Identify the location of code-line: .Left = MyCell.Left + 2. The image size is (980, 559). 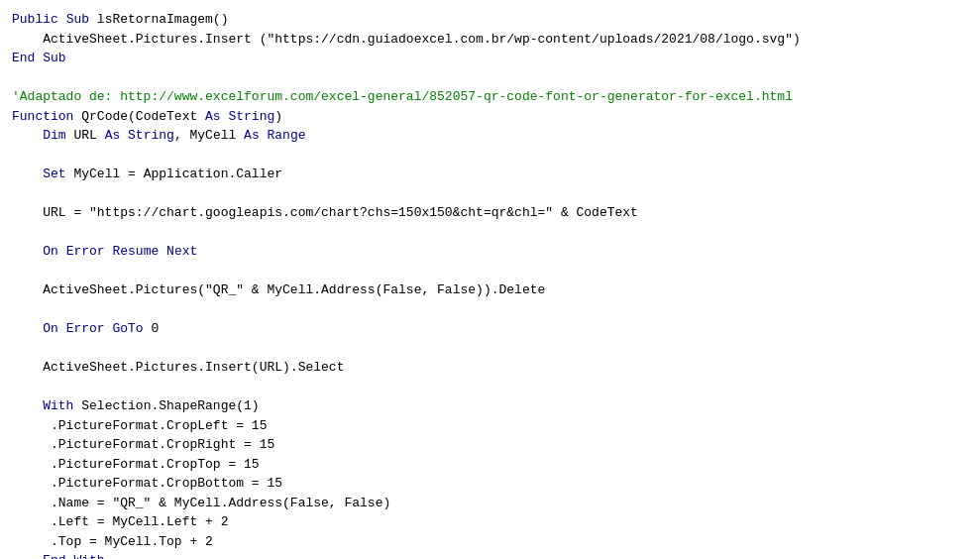
(120, 521).